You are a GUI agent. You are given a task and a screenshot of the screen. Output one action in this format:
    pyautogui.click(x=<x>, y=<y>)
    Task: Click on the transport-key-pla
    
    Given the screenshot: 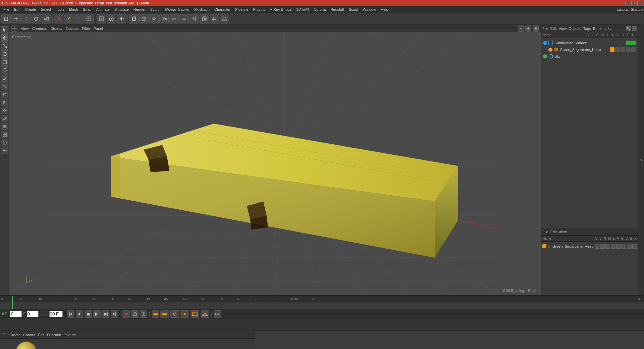 What is the action you would take?
    pyautogui.click(x=205, y=314)
    